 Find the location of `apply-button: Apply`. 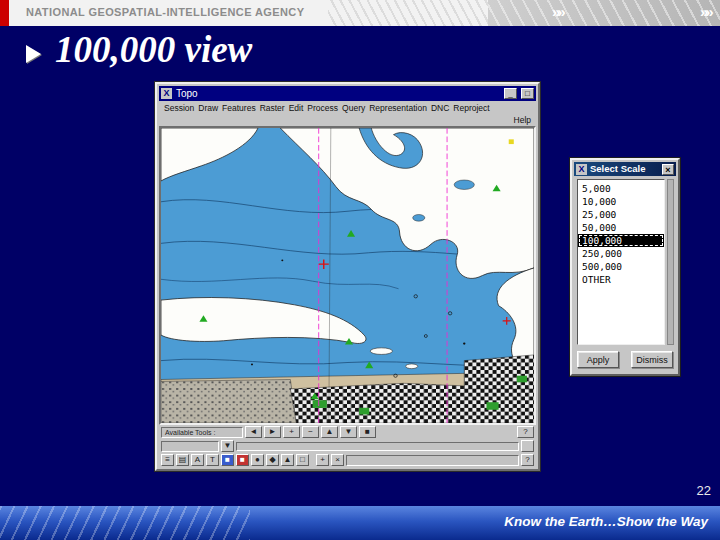

apply-button: Apply is located at coordinates (598, 360).